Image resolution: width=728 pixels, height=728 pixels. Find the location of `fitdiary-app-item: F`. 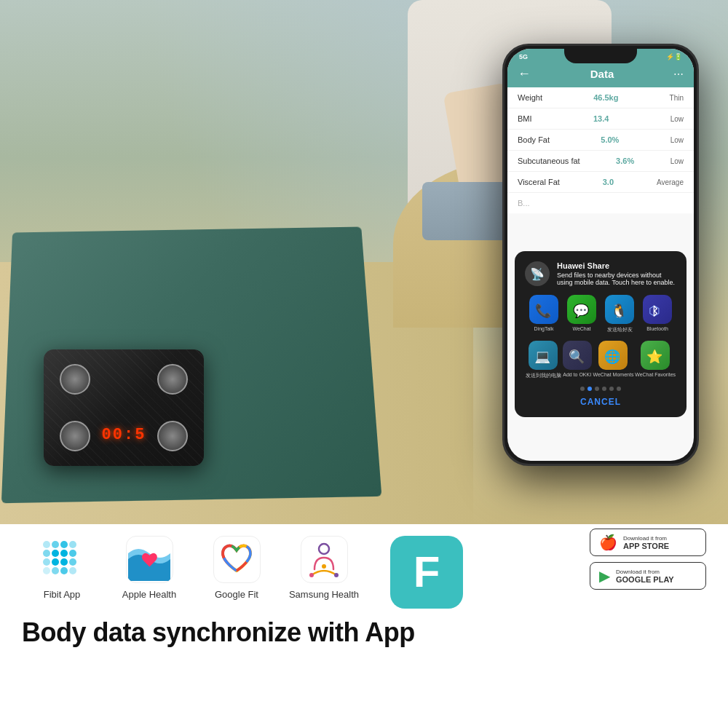

fitdiary-app-item: F is located at coordinates (423, 572).